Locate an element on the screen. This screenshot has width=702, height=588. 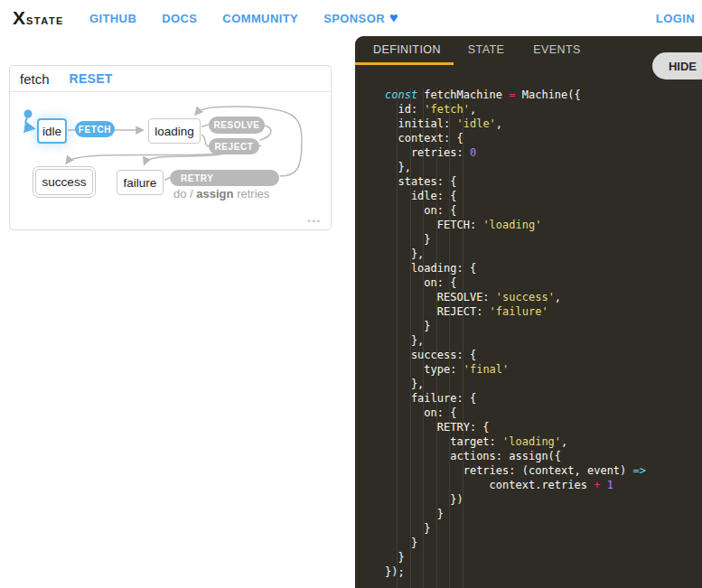
machine-panel: fetch RESET idle FETCH l is located at coordinates (170, 148).